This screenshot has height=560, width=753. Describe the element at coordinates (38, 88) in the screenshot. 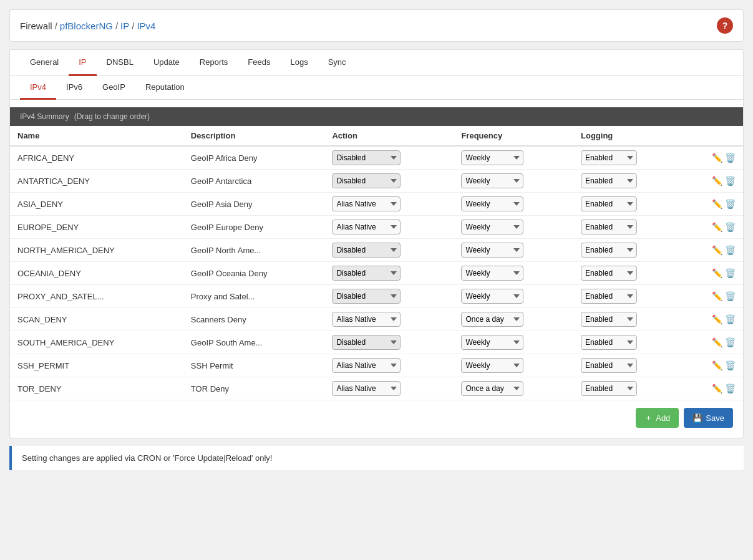

I see `tab-ipv4: IPv4` at that location.